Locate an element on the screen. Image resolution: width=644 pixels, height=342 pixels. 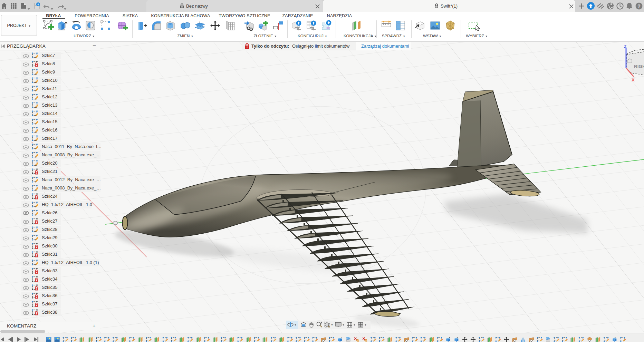
svg-text: X is located at coordinates (633, 80).